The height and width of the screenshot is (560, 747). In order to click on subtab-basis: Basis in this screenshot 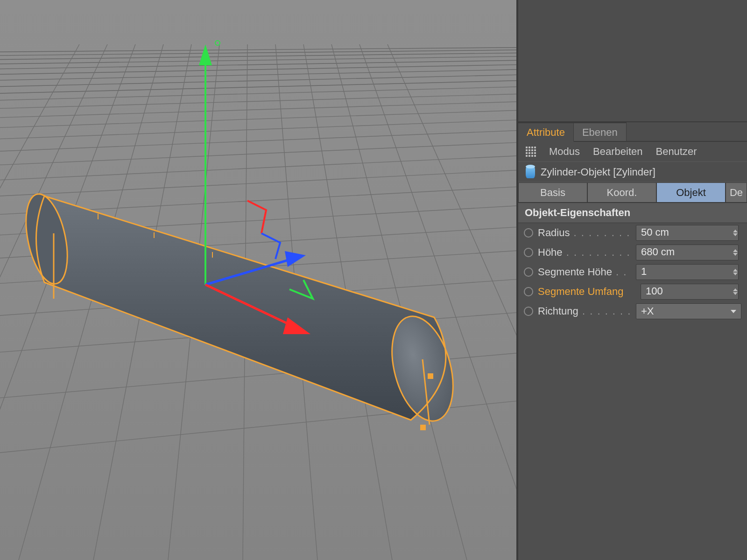, I will do `click(553, 192)`.